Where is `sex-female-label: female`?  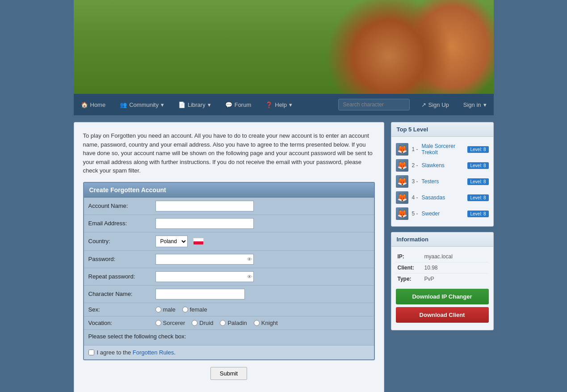 sex-female-label: female is located at coordinates (195, 309).